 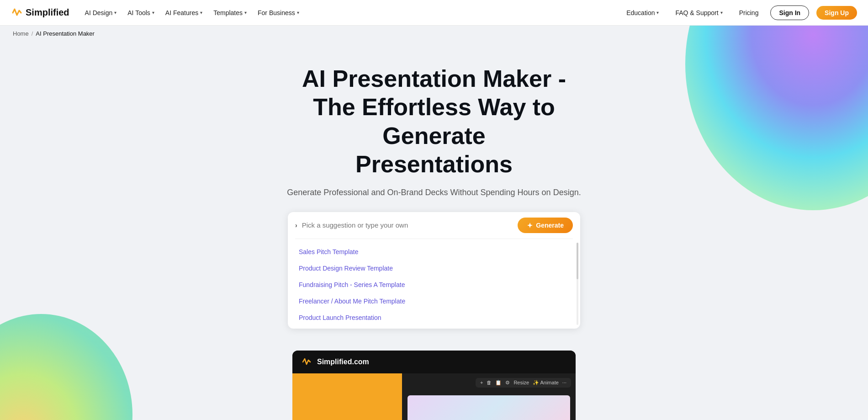 What do you see at coordinates (296, 225) in the screenshot?
I see `search-chevron-icon: ›` at bounding box center [296, 225].